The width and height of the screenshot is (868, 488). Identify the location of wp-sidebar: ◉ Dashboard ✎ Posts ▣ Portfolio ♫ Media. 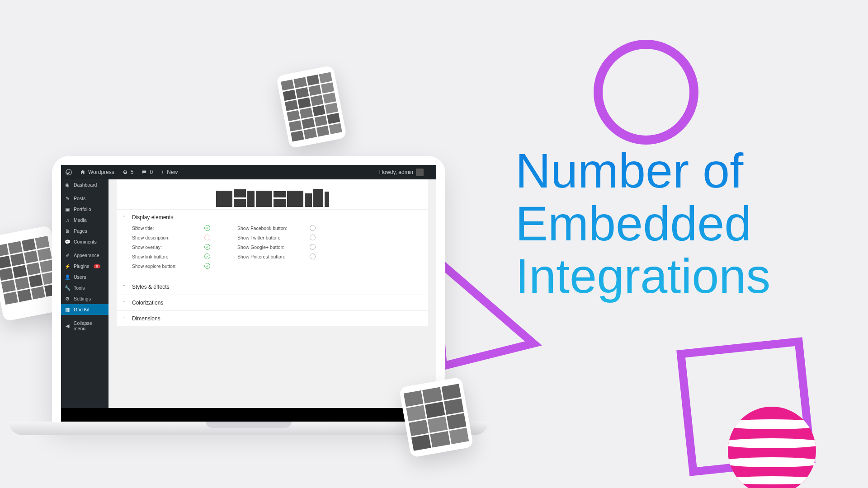
(85, 294).